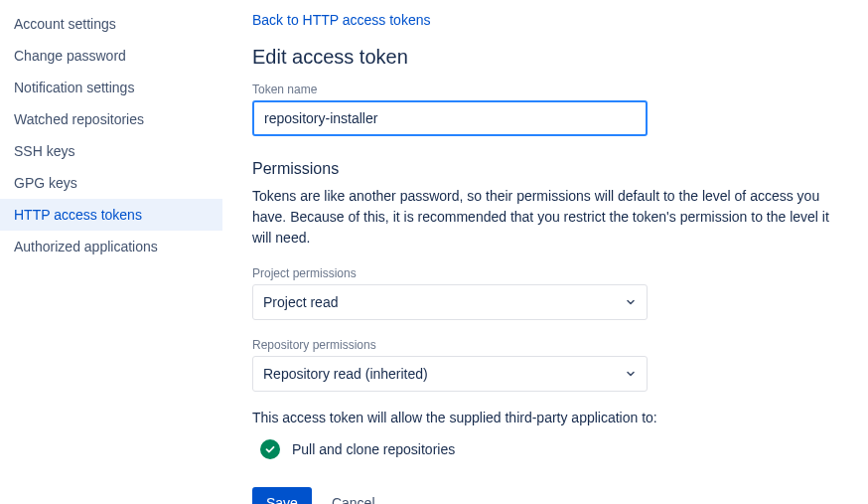 This screenshot has width=868, height=504. I want to click on allow-text: This access token will allow the supplie…, so click(560, 418).